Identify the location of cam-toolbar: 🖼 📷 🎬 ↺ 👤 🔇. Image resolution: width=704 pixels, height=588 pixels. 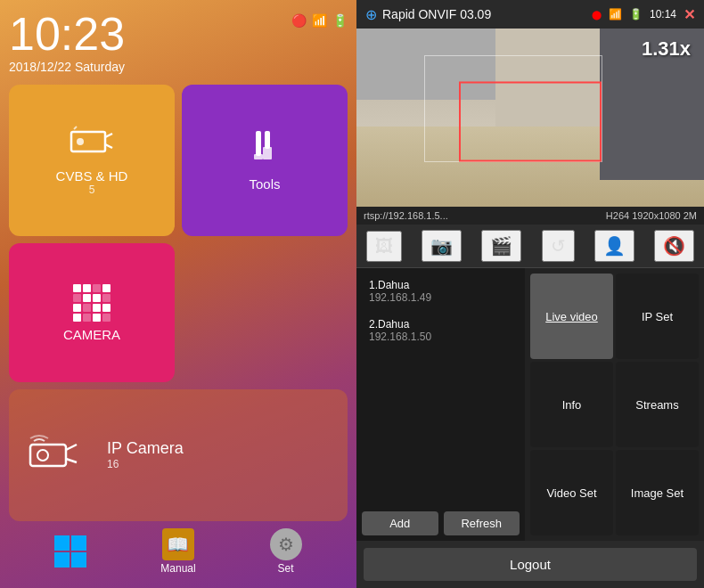
(530, 246).